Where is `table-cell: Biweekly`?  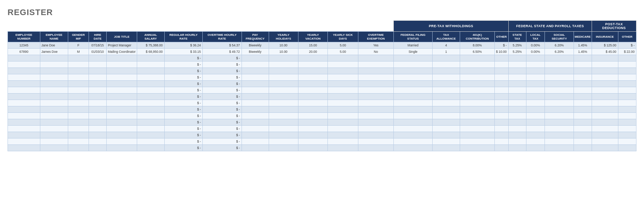
table-cell: Biweekly is located at coordinates (255, 52).